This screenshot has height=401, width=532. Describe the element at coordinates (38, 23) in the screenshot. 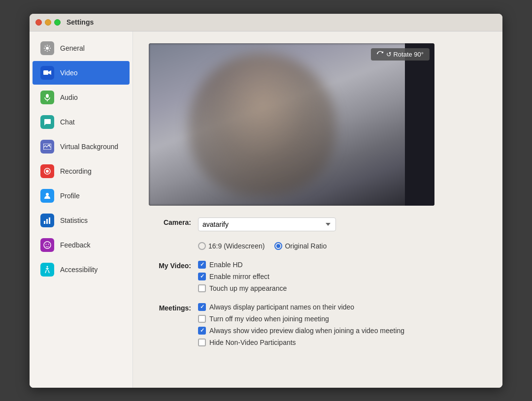

I see `close-button` at that location.